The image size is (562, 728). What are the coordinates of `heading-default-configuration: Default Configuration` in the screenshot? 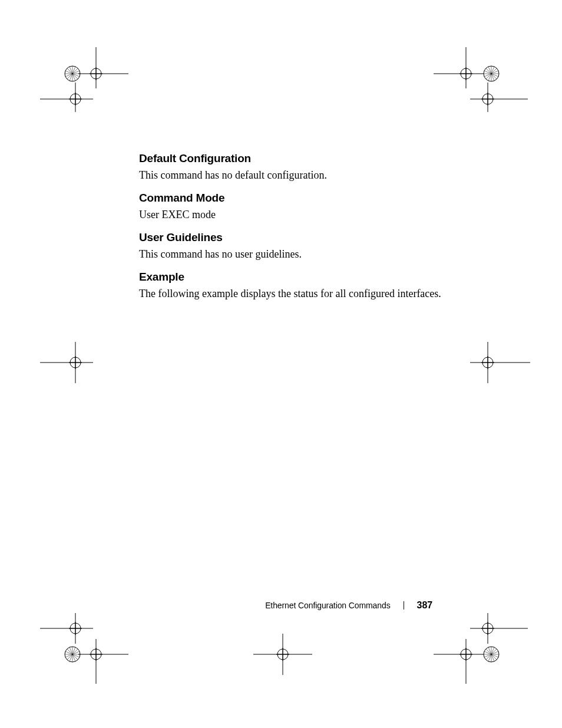 It's located at (295, 160).